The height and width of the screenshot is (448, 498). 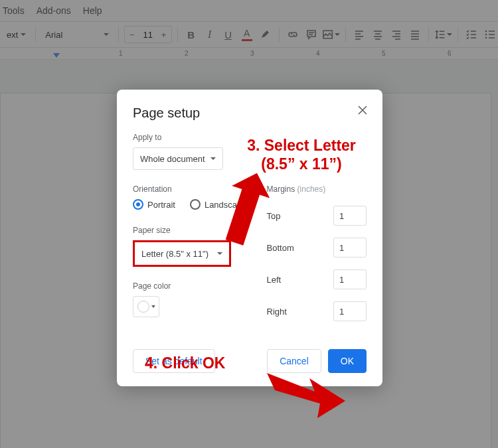 What do you see at coordinates (347, 361) in the screenshot?
I see `ok-button: OK` at bounding box center [347, 361].